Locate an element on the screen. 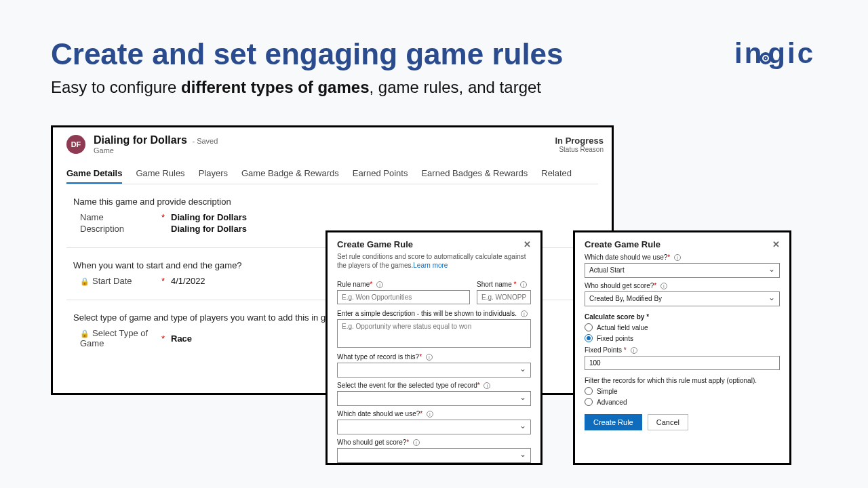  radio-actual-value: Actual field value is located at coordinates (682, 327).